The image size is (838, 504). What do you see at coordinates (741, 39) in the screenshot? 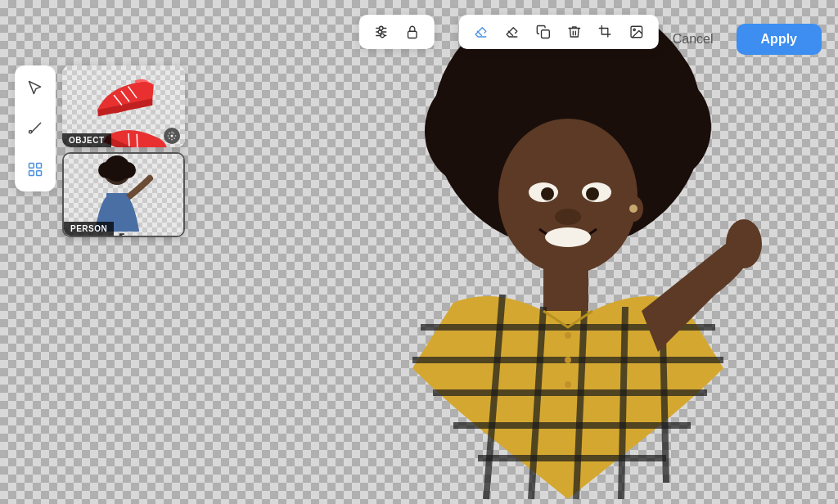
I see `action-buttons: Cancel Apply` at bounding box center [741, 39].